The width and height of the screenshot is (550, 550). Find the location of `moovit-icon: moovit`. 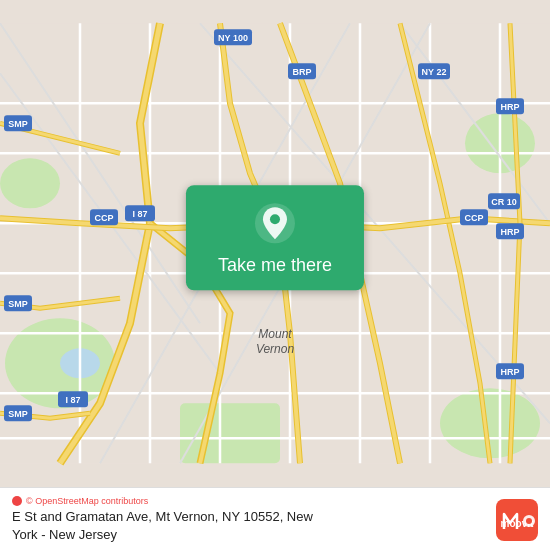

moovit-icon: moovit is located at coordinates (517, 520).